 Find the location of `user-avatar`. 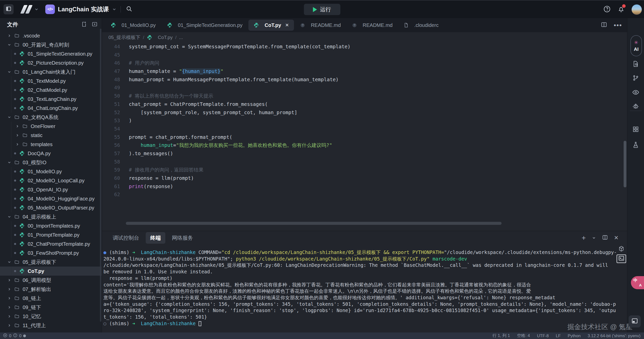

user-avatar is located at coordinates (637, 10).